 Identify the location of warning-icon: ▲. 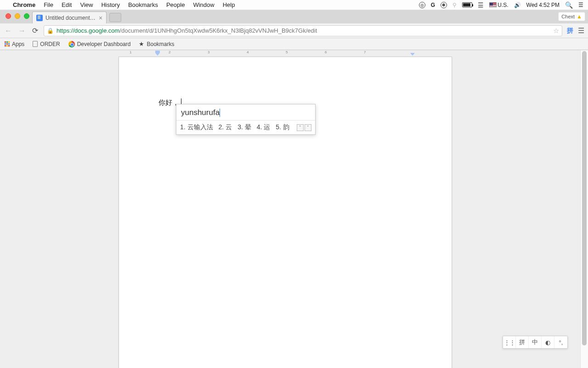
(579, 17).